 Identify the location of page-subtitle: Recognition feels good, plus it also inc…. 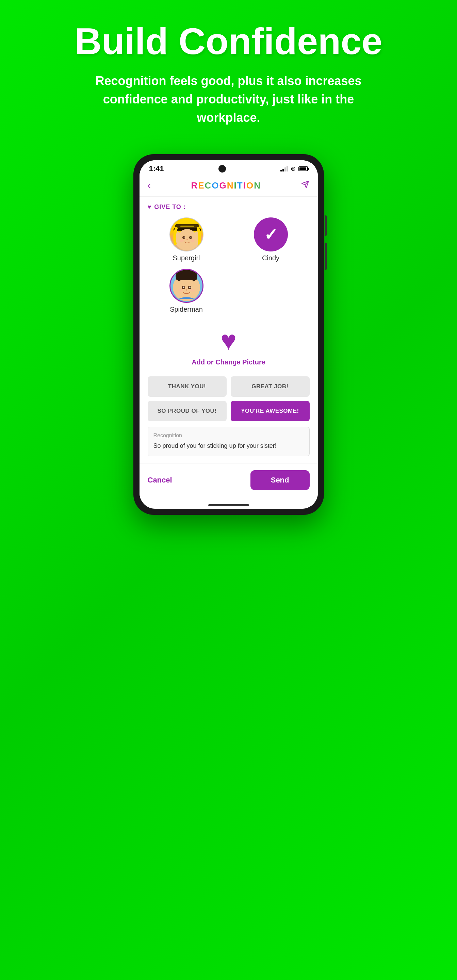
(229, 100).